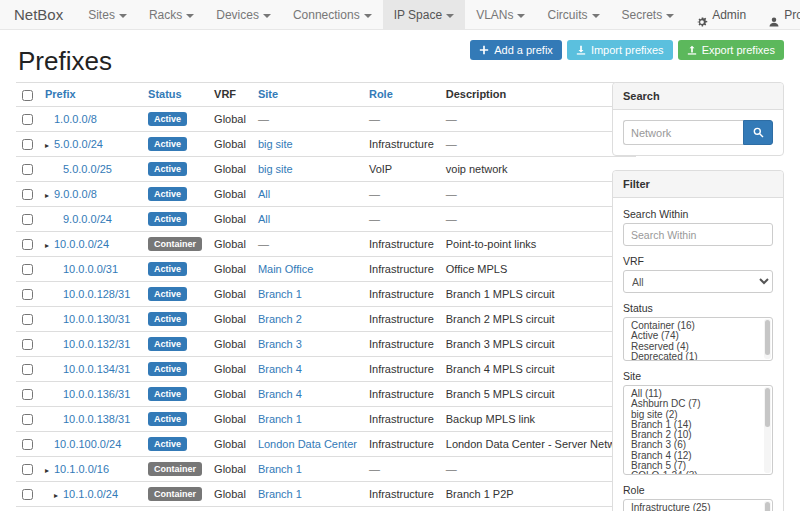 Image resolution: width=800 pixels, height=511 pixels. What do you see at coordinates (96, 344) in the screenshot?
I see `prefix-link: 10.0.0.132/31` at bounding box center [96, 344].